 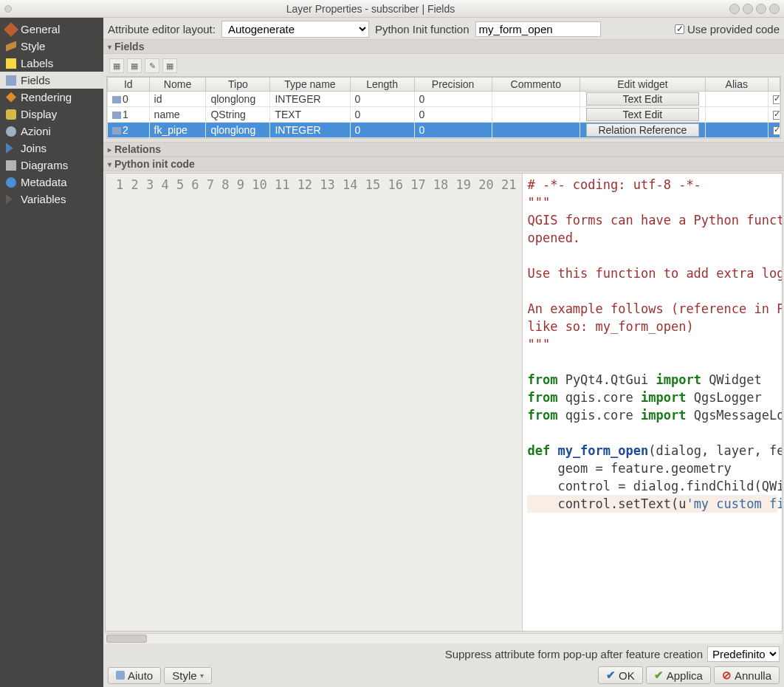 I want to click on joins-icon, so click(x=11, y=148).